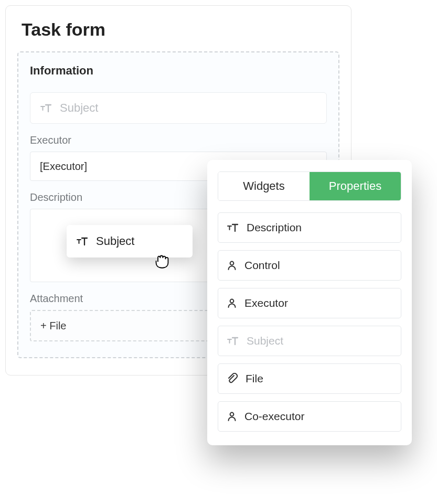 This screenshot has height=504, width=437. What do you see at coordinates (63, 167) in the screenshot?
I see `executor-value: [Executor]` at bounding box center [63, 167].